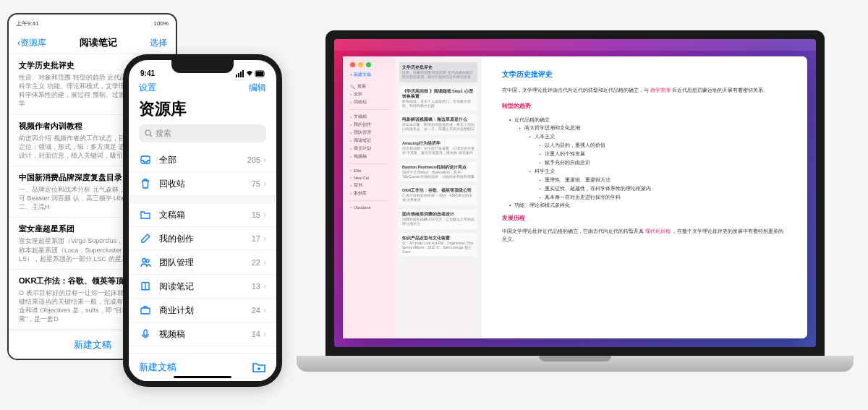  Describe the element at coordinates (93, 43) in the screenshot. I see `android-nav-header: ‹ 资源库 阅读笔记 选择` at that location.